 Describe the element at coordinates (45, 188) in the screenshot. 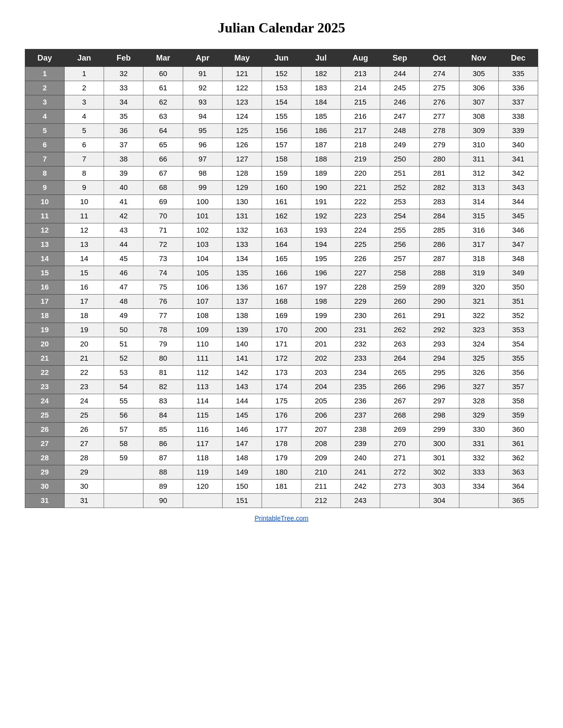

I see `day-number: 9` at that location.